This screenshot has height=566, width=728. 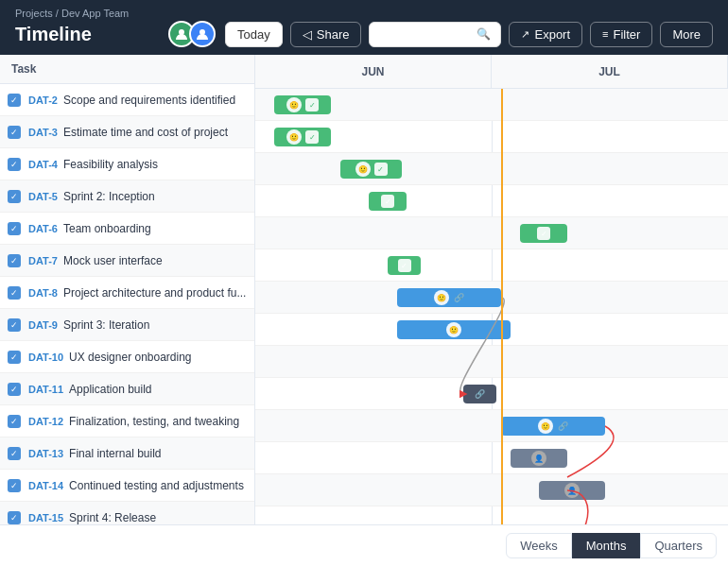 What do you see at coordinates (303, 137) in the screenshot?
I see `bar-dat3: 🙂 ✓` at bounding box center [303, 137].